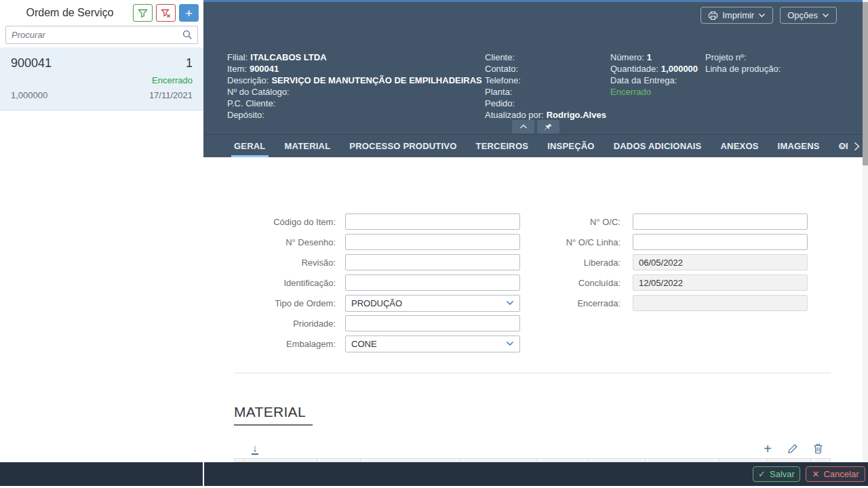  I want to click on concluida-label: Concluída:, so click(570, 283).